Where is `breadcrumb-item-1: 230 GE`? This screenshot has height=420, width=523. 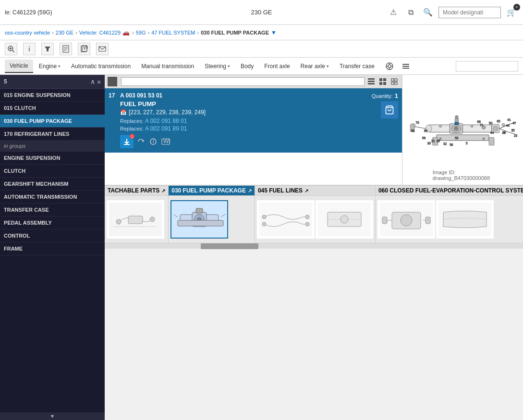 breadcrumb-item-1: 230 GE is located at coordinates (64, 33).